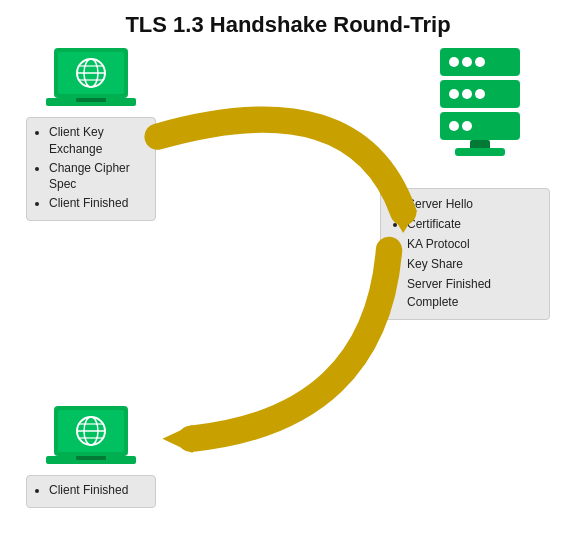 This screenshot has height=537, width=576. I want to click on laptop-icon-top, so click(91, 80).